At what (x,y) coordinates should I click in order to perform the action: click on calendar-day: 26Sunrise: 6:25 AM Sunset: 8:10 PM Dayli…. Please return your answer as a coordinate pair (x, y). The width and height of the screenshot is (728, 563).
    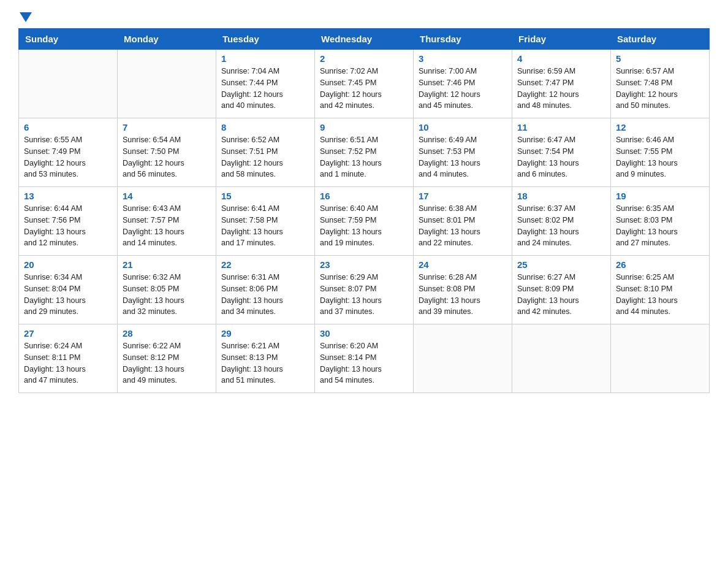
    Looking at the image, I should click on (661, 290).